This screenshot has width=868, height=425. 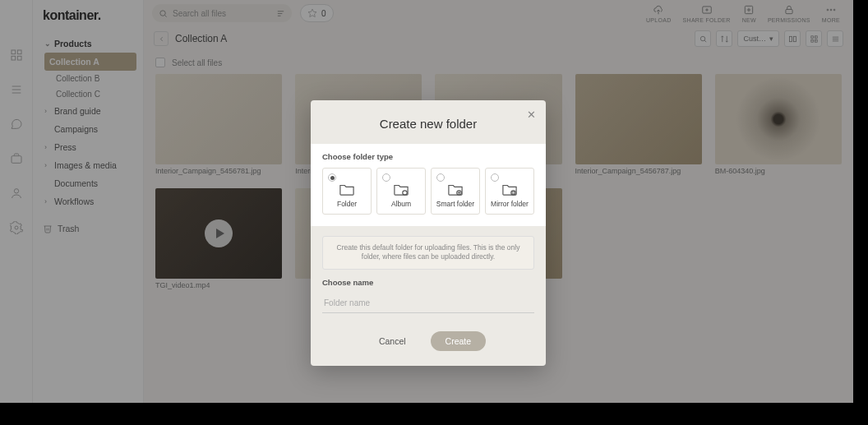 What do you see at coordinates (401, 189) in the screenshot?
I see `album-icon` at bounding box center [401, 189].